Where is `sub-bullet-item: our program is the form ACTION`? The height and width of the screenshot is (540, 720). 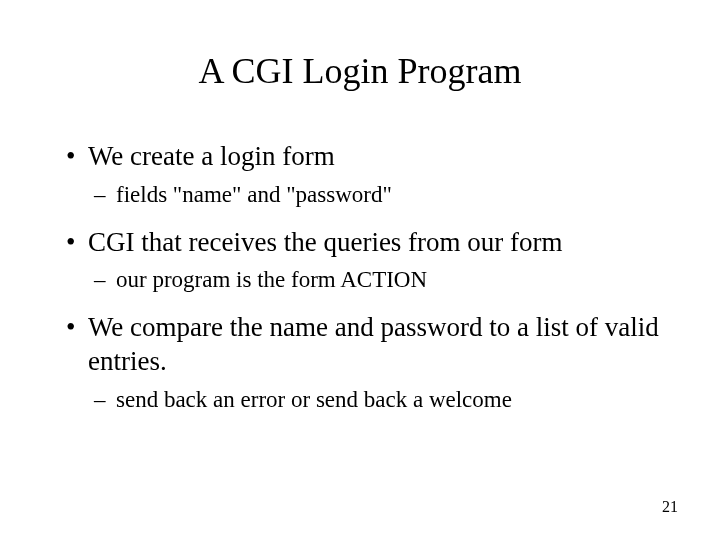
sub-bullet-item: our program is the form ACTION is located at coordinates (360, 280).